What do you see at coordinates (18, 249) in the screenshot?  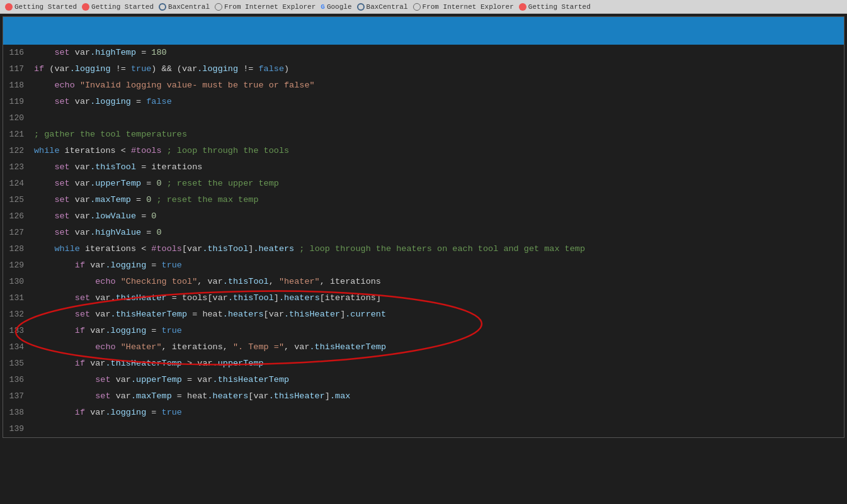 I see `line-number: 128` at bounding box center [18, 249].